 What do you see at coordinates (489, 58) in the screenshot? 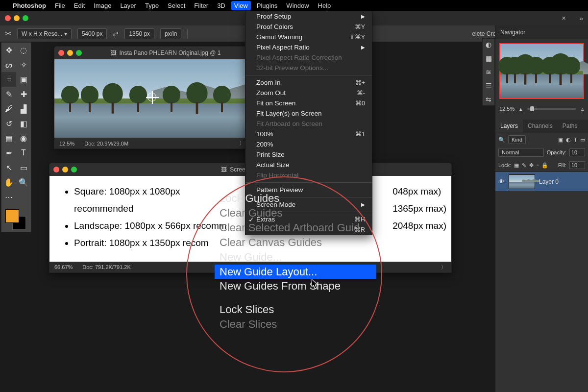
I see `swatches-panel-icon: ▦` at bounding box center [489, 58].